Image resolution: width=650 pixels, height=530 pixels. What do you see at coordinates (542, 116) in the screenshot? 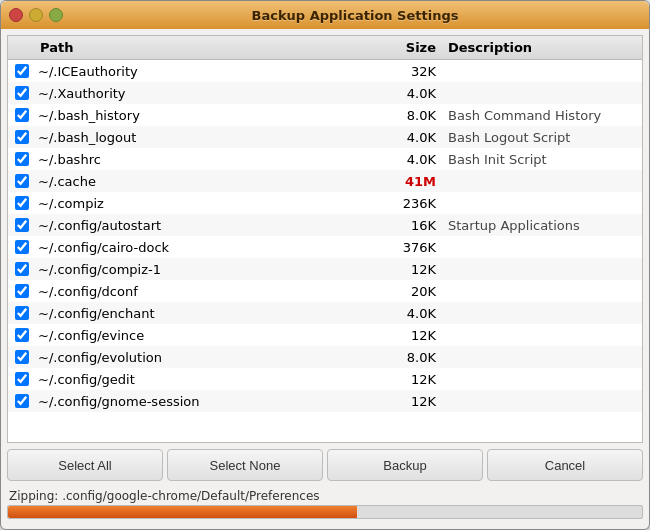
I see `row-description: Bash Command History` at bounding box center [542, 116].